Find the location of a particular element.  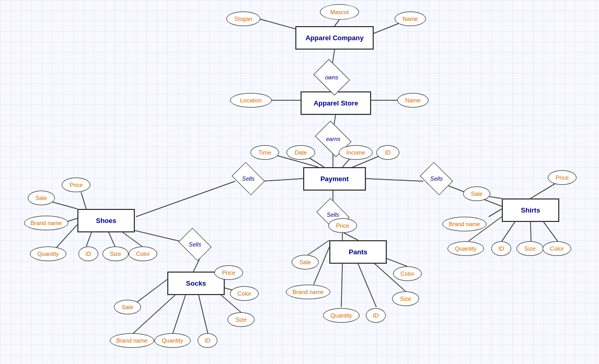

attr-socks-size: Size is located at coordinates (241, 320).